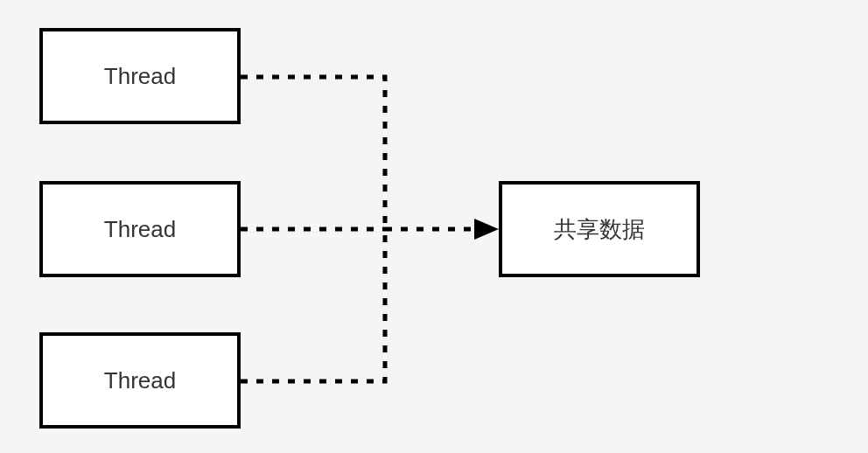 The width and height of the screenshot is (868, 453). What do you see at coordinates (140, 77) in the screenshot?
I see `thread-label-1: Thread` at bounding box center [140, 77].